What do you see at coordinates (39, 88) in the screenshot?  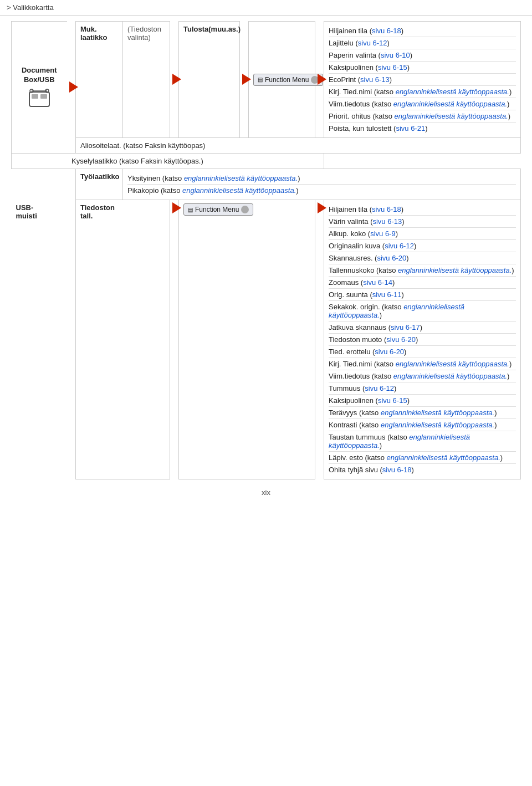 I see `device-box: DocumentBox/USB` at bounding box center [39, 88].